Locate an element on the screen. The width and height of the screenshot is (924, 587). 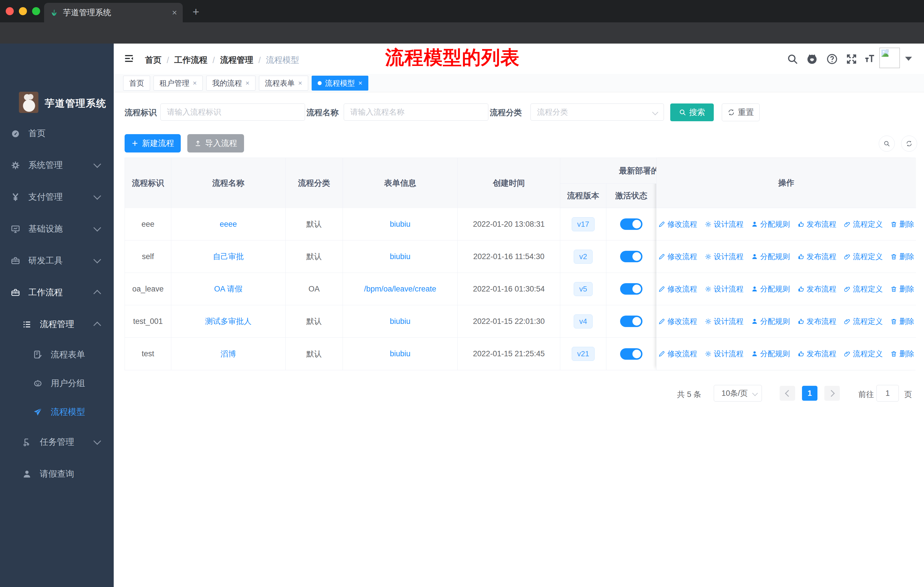
sidebar-item-process-model: 流程模型 is located at coordinates (57, 412).